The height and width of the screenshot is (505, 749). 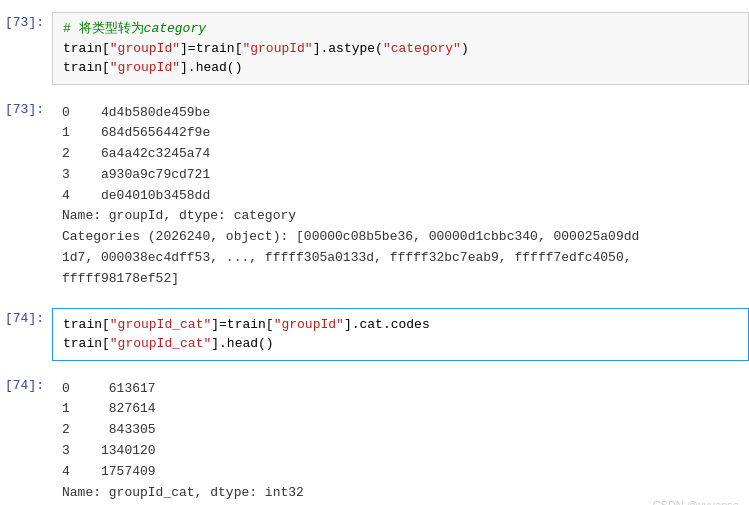 I want to click on cell-73-input-code: # 将类型转为category train["groupId"]=train["…, so click(x=400, y=48).